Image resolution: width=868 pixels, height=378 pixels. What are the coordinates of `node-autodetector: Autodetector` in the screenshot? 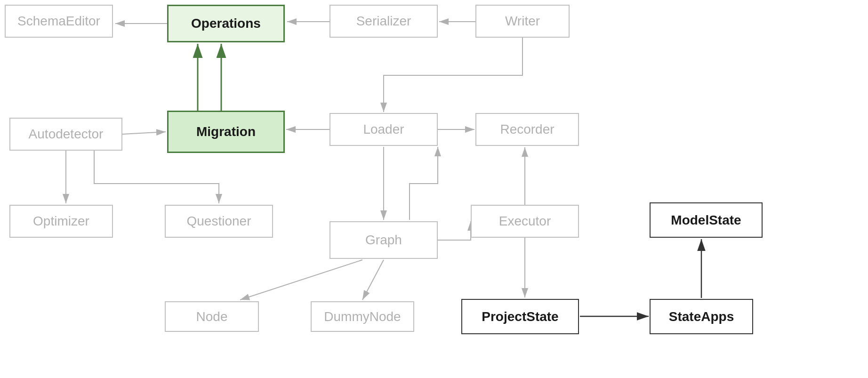 It's located at (66, 134).